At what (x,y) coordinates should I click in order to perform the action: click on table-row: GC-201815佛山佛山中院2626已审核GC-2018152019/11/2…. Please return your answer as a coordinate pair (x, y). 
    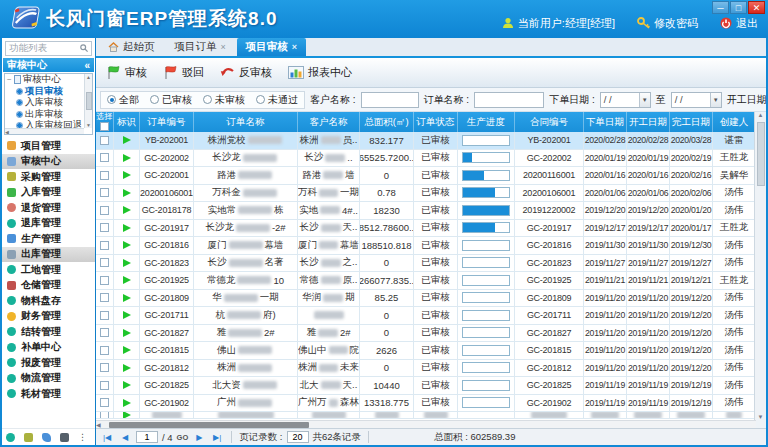
    Looking at the image, I should click on (426, 351).